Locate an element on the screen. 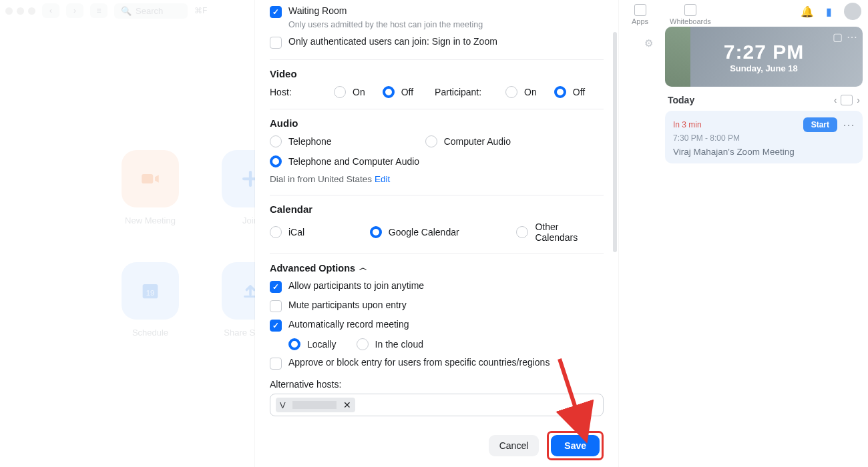 The width and height of the screenshot is (868, 467). upcoming-meeting-card: In 3 min Start ⋯ 7:30 PM - 8:00 PM Viraj… is located at coordinates (764, 137).